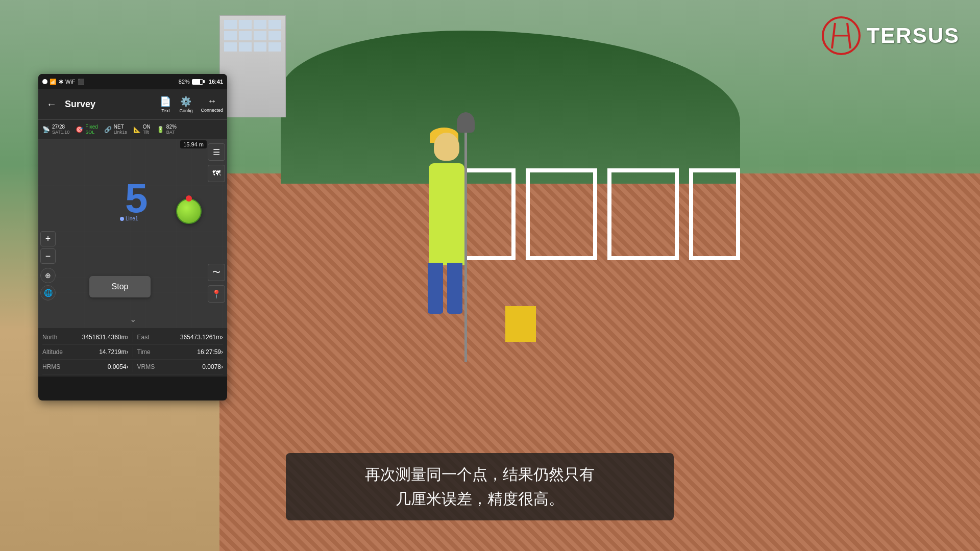  Describe the element at coordinates (87, 130) in the screenshot. I see `fixed-sol-info: 🎯 Fixed SOL` at that location.